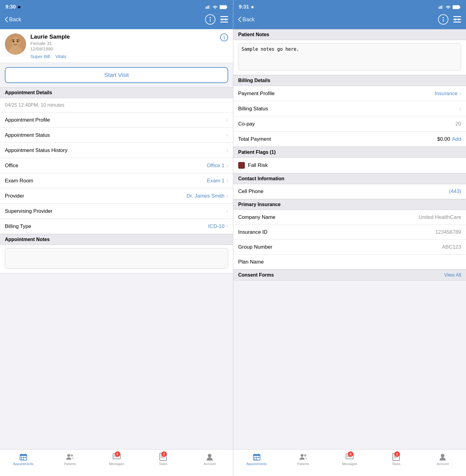 The height and width of the screenshot is (476, 466). Describe the element at coordinates (117, 181) in the screenshot. I see `exam-room-item: Exam Room Exam 1 ›` at that location.